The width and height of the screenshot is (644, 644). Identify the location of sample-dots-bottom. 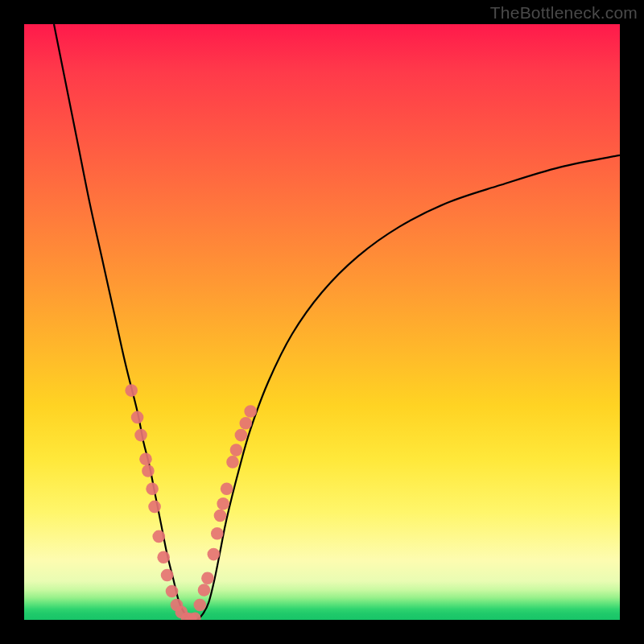
(192, 617).